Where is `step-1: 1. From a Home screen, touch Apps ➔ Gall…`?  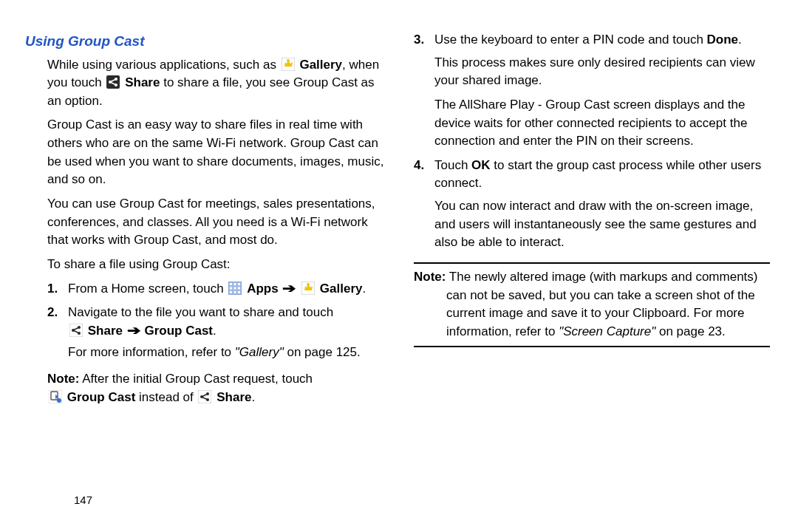 step-1: 1. From a Home screen, touch Apps ➔ Gall… is located at coordinates (216, 290).